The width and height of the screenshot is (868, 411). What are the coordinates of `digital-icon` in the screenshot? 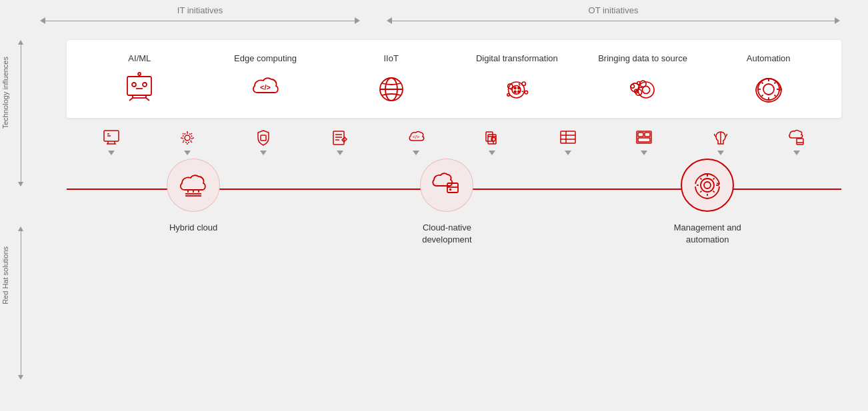 It's located at (517, 89).